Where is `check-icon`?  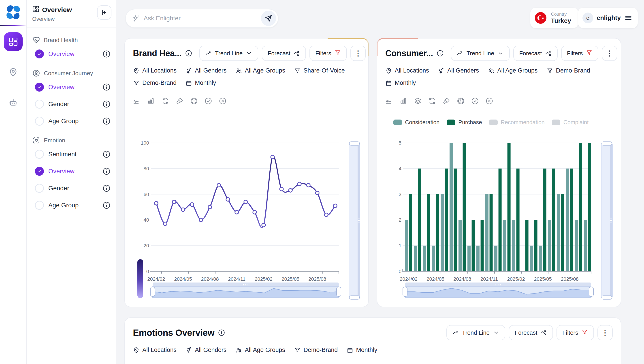
check-icon is located at coordinates (40, 171).